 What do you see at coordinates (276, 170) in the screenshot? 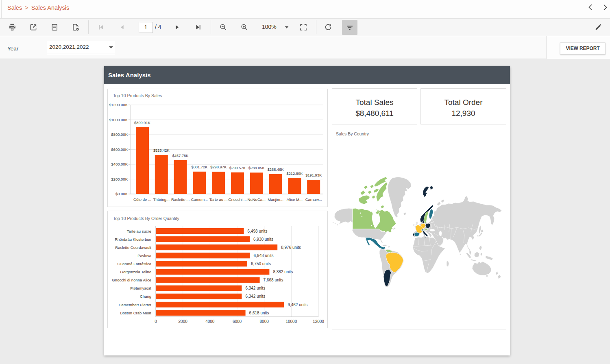
I see `svg-text: $268.46K` at bounding box center [276, 170].